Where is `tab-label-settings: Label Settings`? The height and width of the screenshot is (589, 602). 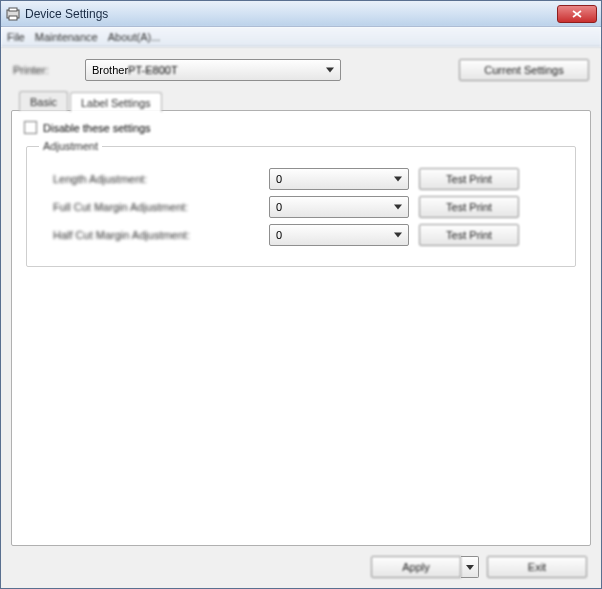
tab-label-settings: Label Settings is located at coordinates (116, 102).